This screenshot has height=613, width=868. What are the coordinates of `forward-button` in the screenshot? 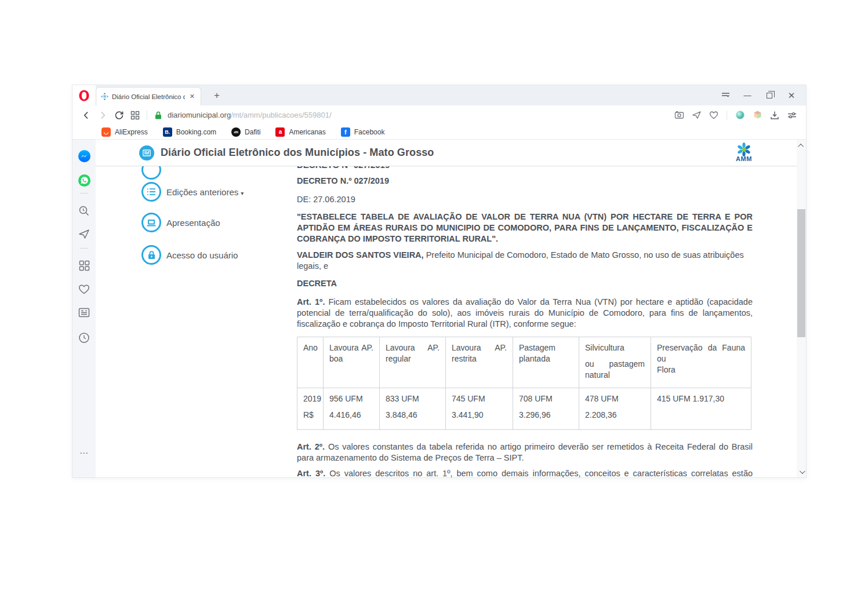 It's located at (103, 115).